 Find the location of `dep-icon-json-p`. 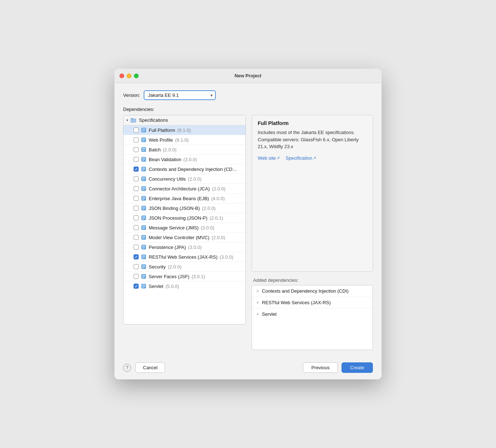

dep-icon-json-p is located at coordinates (144, 218).